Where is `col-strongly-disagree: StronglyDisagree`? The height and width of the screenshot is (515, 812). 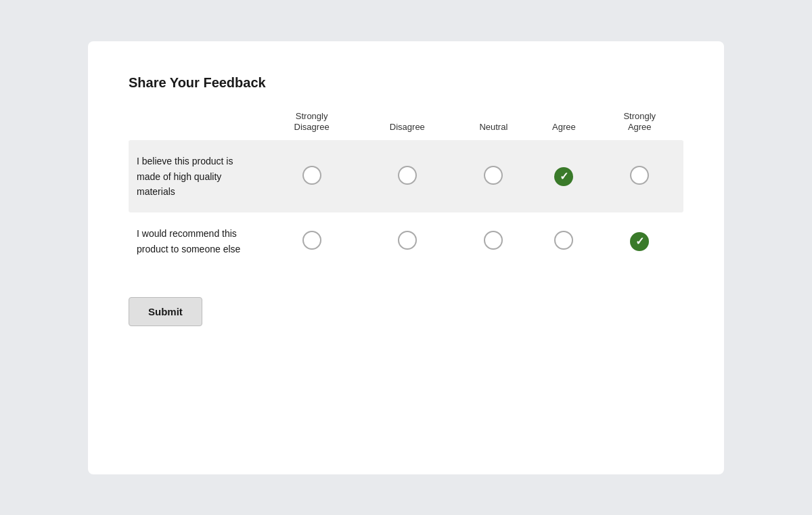 col-strongly-disagree: StronglyDisagree is located at coordinates (311, 126).